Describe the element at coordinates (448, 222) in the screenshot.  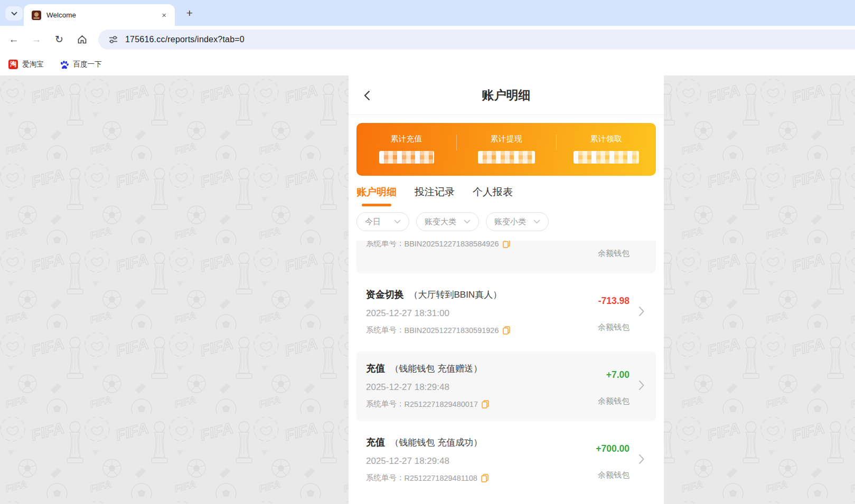
I see `filter-major-category-dropdown: 账变大类` at that location.